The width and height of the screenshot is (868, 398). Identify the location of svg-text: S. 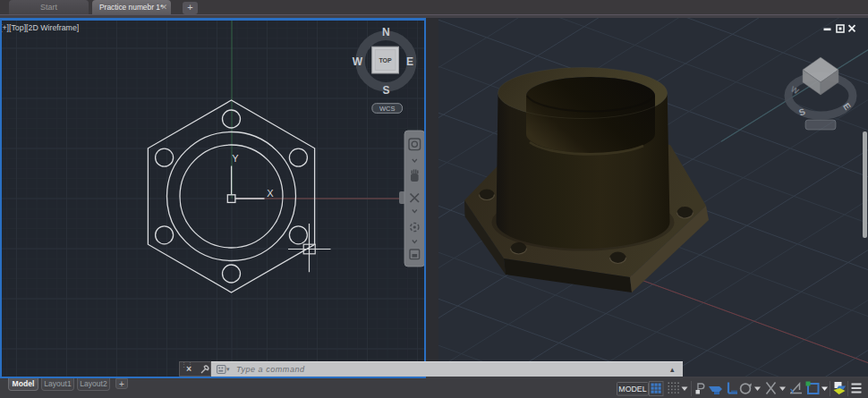
(386, 90).